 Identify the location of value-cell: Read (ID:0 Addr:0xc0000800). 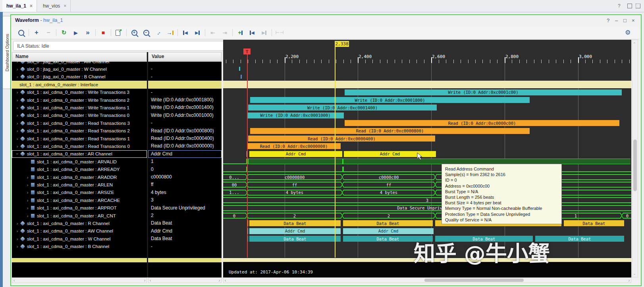
(185, 131).